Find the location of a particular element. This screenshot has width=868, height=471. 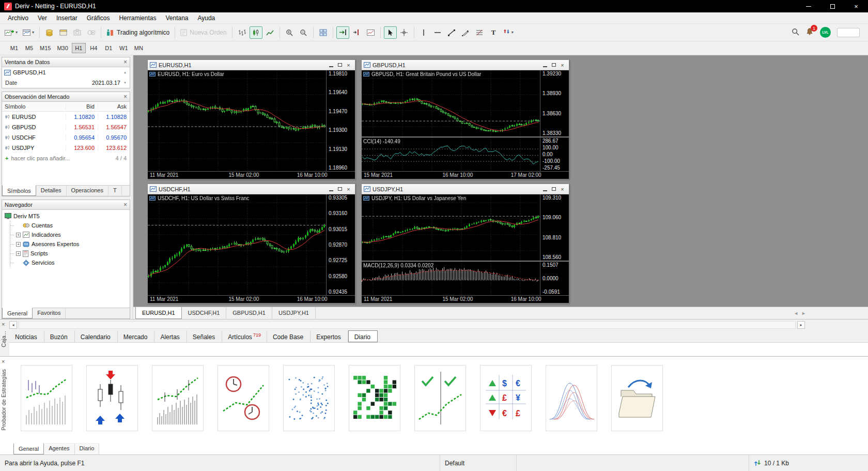

toolbox-tab: Buzón is located at coordinates (60, 336).